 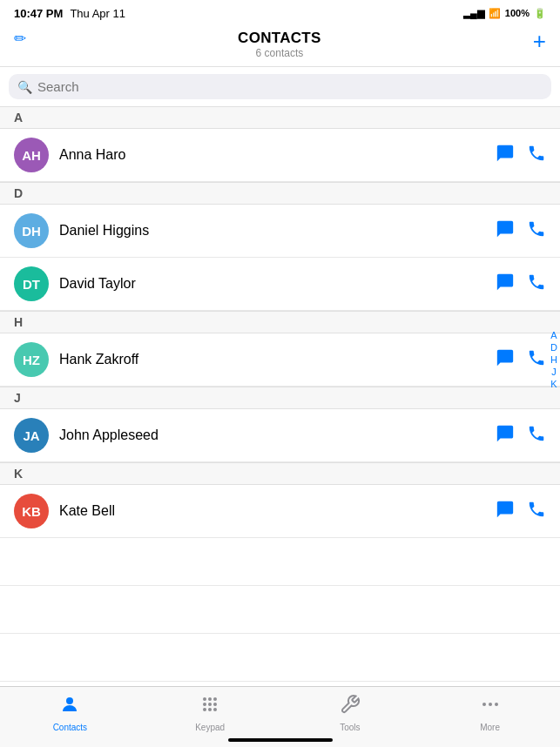 What do you see at coordinates (280, 118) in the screenshot?
I see `section-header-a: A` at bounding box center [280, 118].